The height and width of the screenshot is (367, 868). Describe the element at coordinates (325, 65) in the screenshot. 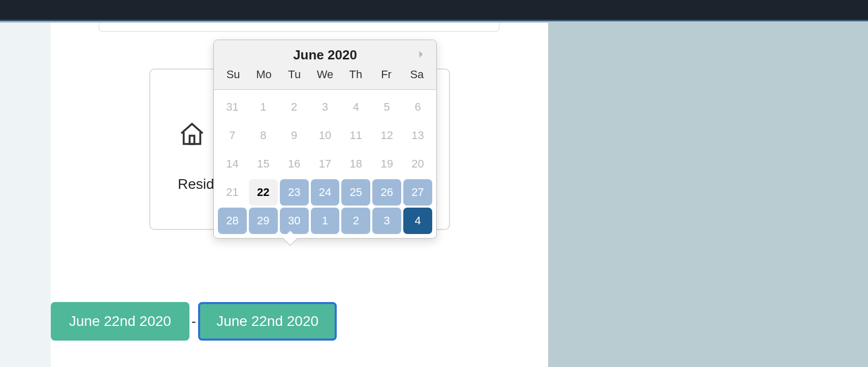

I see `calendar-header: June 2020 Su Mo Tu We Th Fr Sa` at that location.